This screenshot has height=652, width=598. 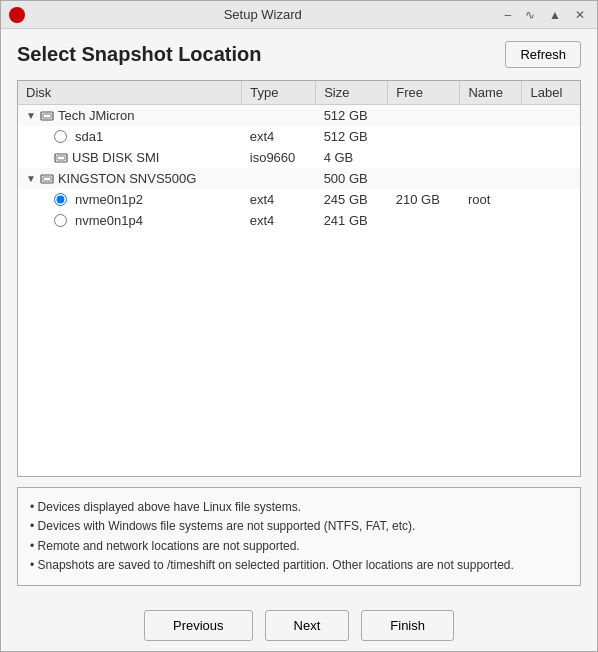 I want to click on table-row: ▼ KINGSTON SNVS500G 500 GB, so click(x=299, y=178).